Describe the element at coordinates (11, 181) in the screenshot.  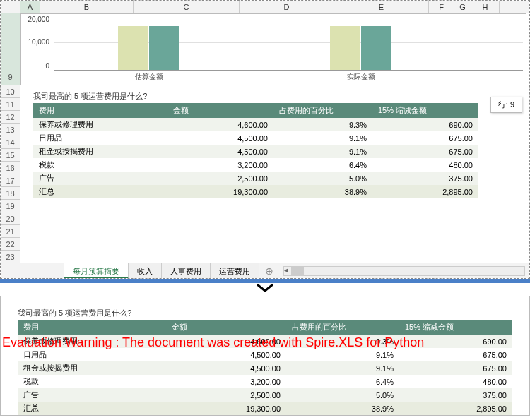
I see `row-header: 17` at that location.